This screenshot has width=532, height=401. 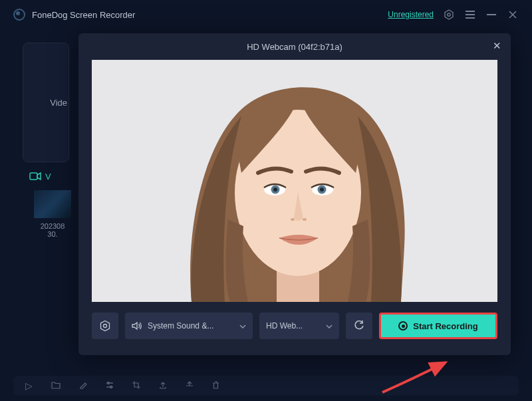 What do you see at coordinates (48, 177) in the screenshot?
I see `gallery-tab-label: V` at bounding box center [48, 177].